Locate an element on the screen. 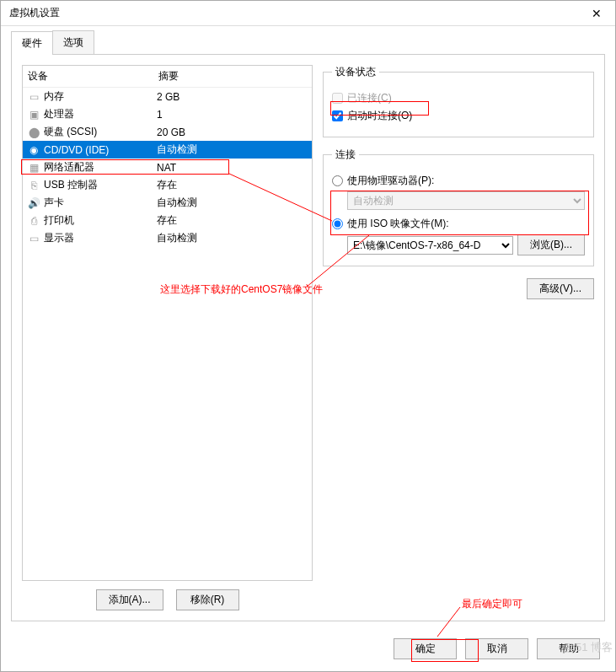  connection-group: 连接 使用物理驱动器(P): 自动检测 使用 ISO 映像文件(M): is located at coordinates (458, 207).